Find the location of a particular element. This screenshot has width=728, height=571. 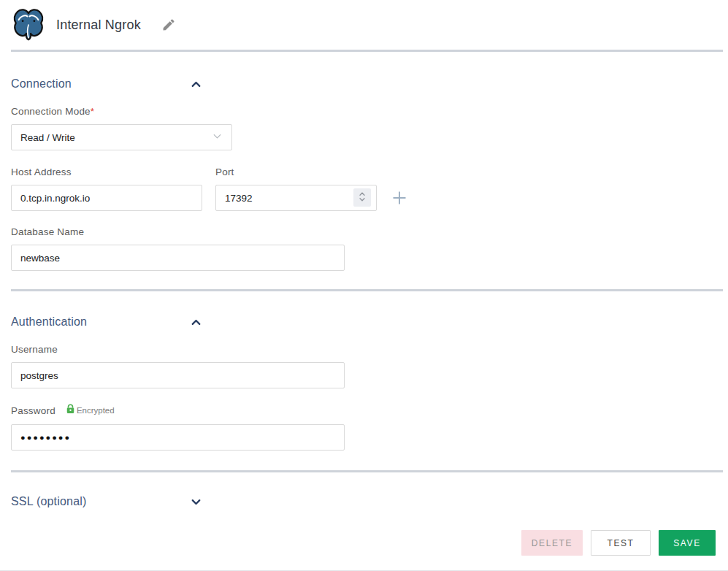

database-name-input is located at coordinates (178, 258).